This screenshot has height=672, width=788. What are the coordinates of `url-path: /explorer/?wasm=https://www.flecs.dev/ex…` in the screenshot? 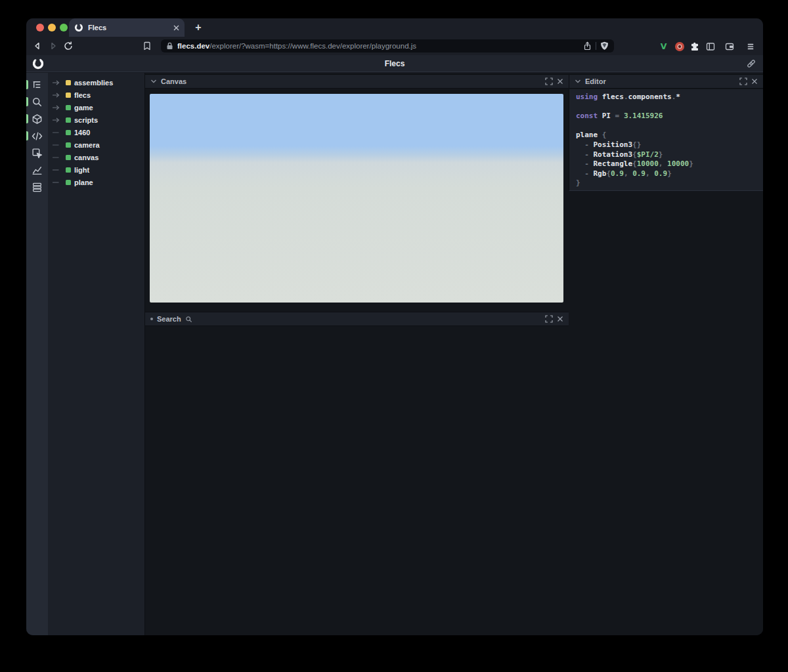 It's located at (313, 46).